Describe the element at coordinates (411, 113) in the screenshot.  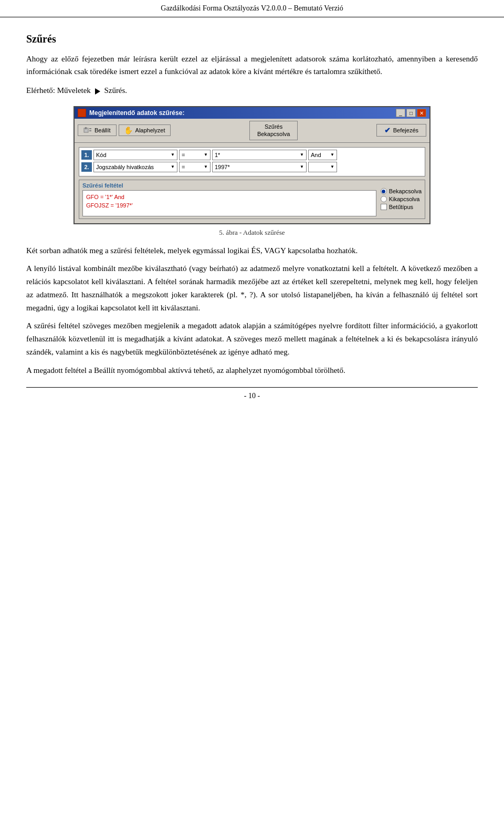
I see `titlebar-buttons: _ □ ✕` at that location.